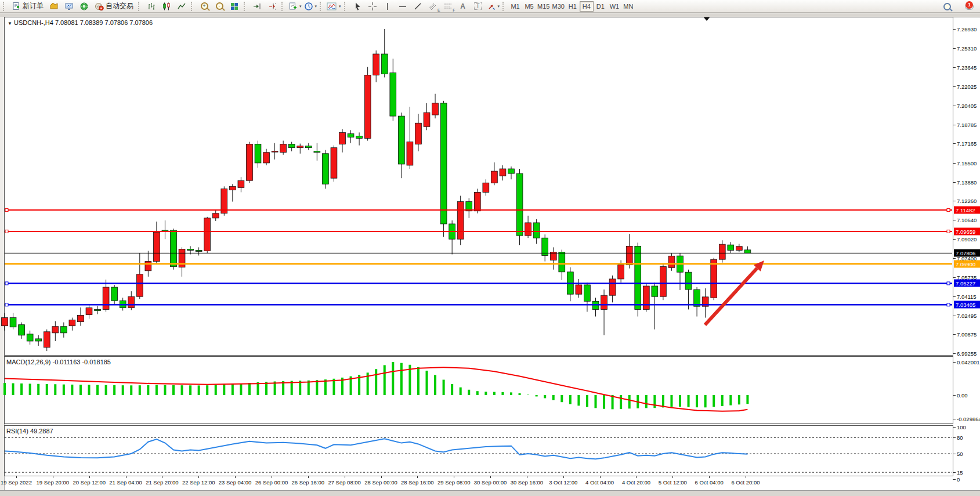  I want to click on time-label: 30 Sep 16:00, so click(527, 483).